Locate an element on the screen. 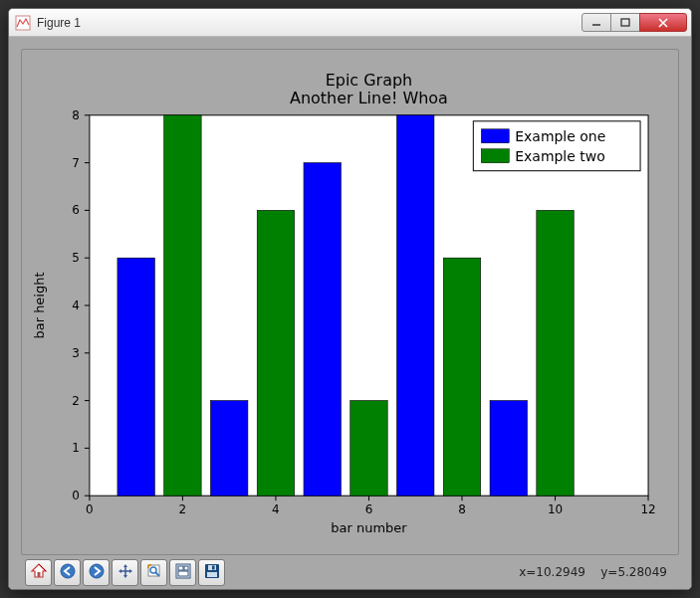 The width and height of the screenshot is (700, 598). app-icon is located at coordinates (23, 23).